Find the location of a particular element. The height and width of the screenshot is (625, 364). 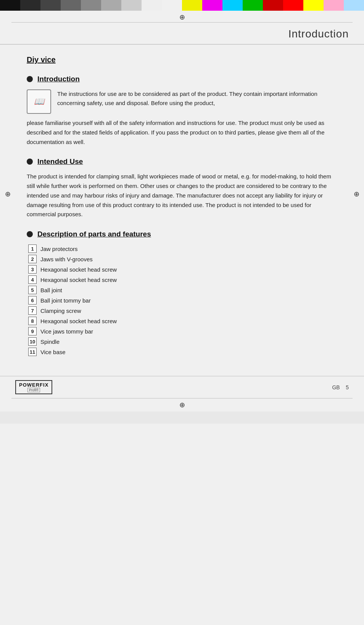

page-title: Introduction is located at coordinates (319, 34).